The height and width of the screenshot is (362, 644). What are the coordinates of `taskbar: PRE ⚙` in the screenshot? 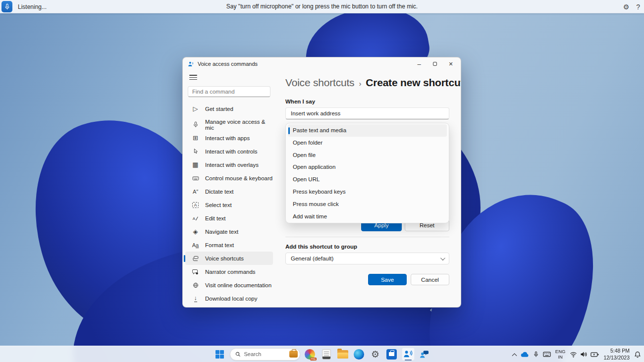 It's located at (322, 354).